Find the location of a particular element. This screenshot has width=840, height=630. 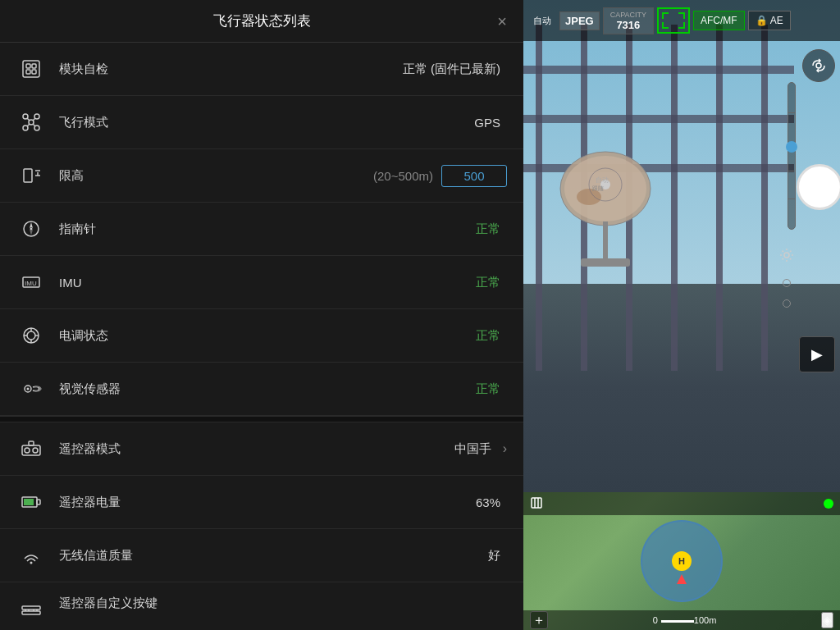

module-check-value: 正常 (固件已最新) is located at coordinates (451, 69).